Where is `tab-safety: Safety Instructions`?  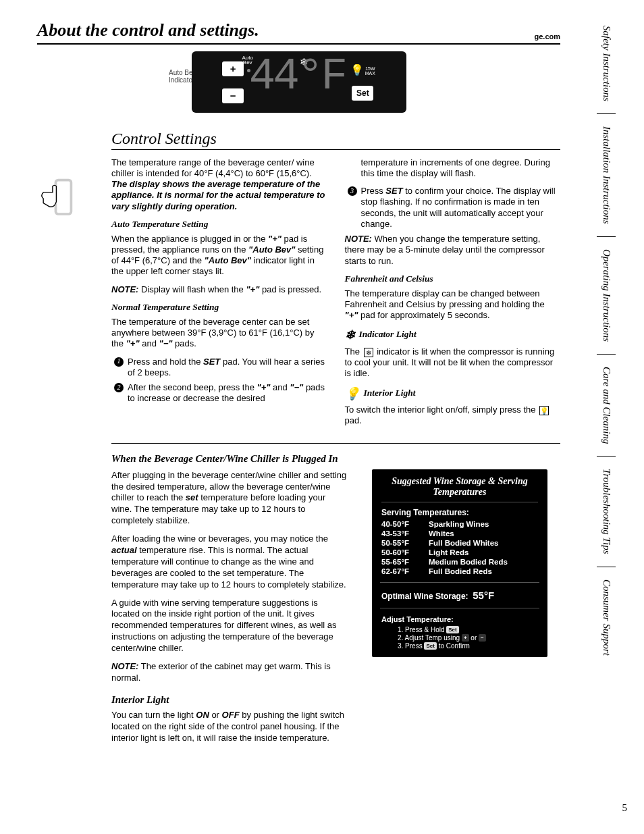 tab-safety: Safety Instructions is located at coordinates (606, 63).